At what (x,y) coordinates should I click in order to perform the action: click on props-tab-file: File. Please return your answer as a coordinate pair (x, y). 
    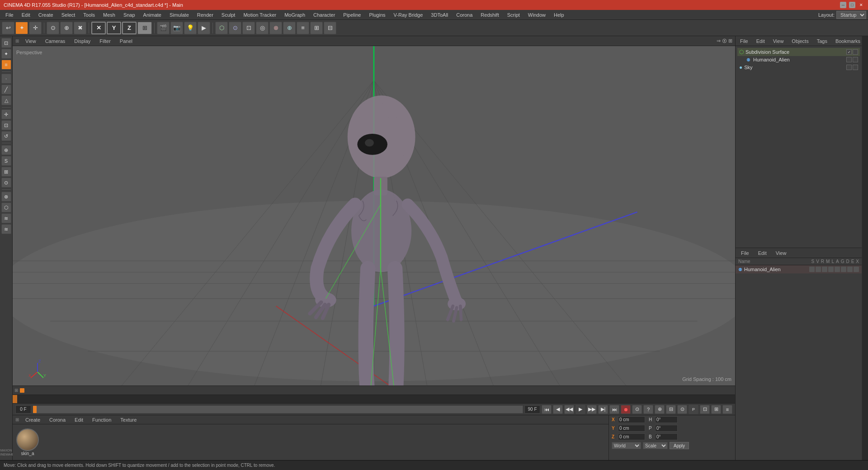
    Looking at the image, I should click on (745, 253).